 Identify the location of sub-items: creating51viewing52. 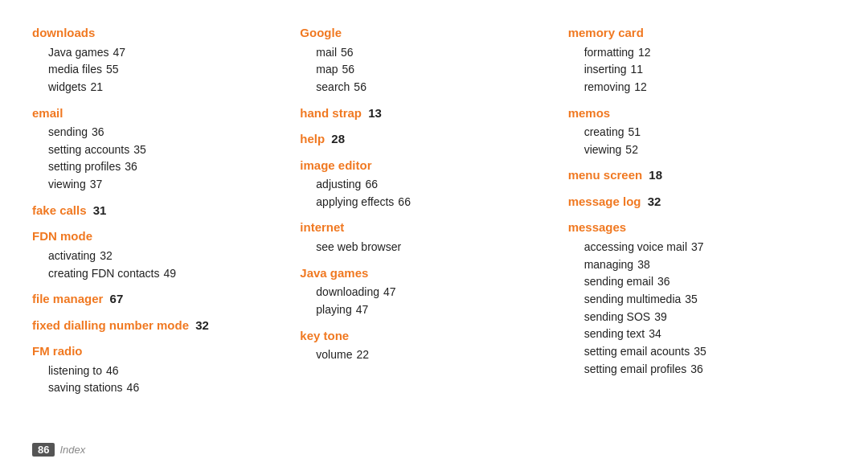
(694, 141).